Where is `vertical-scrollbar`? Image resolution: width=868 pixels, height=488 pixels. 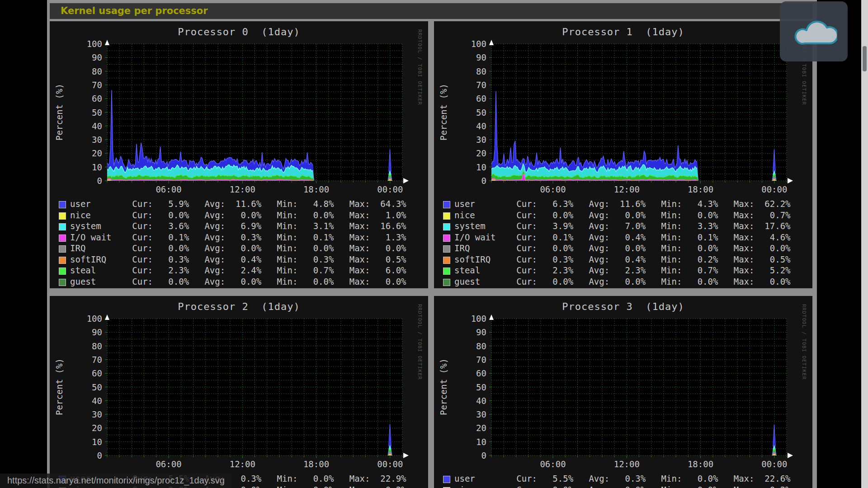
vertical-scrollbar is located at coordinates (864, 244).